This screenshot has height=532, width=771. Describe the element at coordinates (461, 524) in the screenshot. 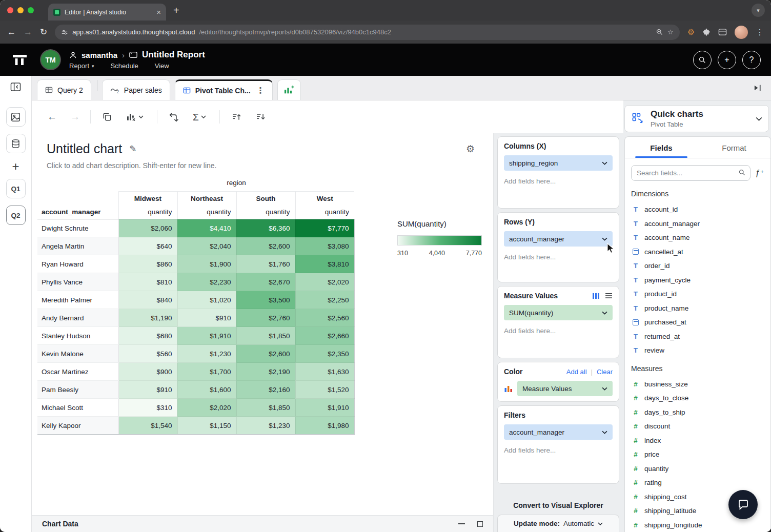

I see `minimize-icon` at that location.